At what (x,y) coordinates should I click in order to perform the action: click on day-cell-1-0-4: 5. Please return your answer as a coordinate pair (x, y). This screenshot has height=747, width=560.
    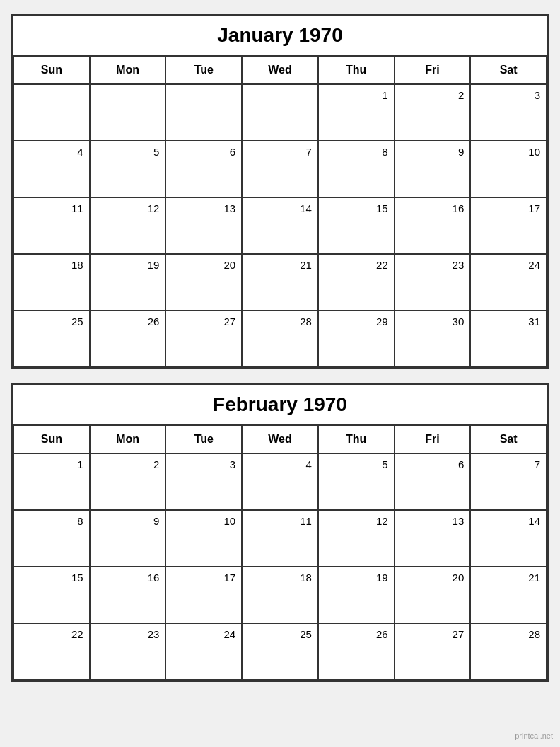
    Looking at the image, I should click on (357, 482).